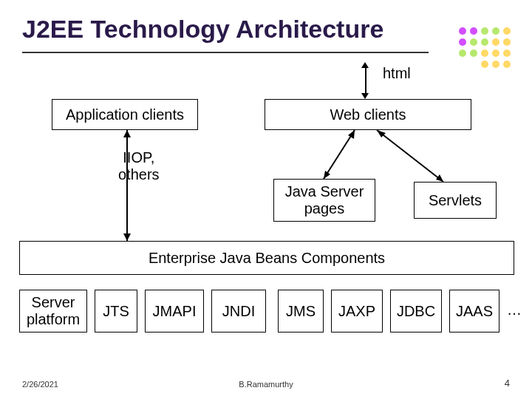 The width and height of the screenshot is (532, 399). I want to click on jdbc-box: JDBC, so click(416, 311).